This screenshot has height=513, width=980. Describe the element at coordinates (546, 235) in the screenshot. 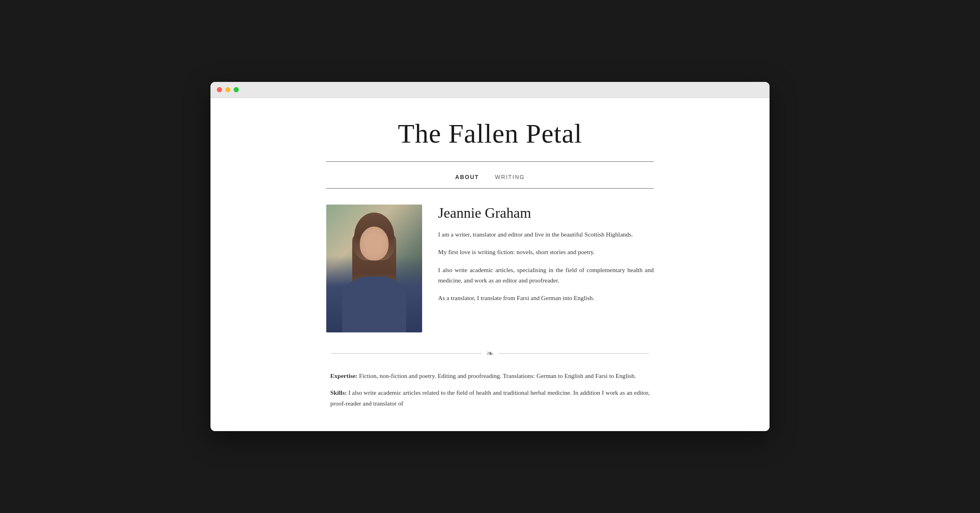

I see `bio-para-1: I am a writer, translator and editor and…` at that location.